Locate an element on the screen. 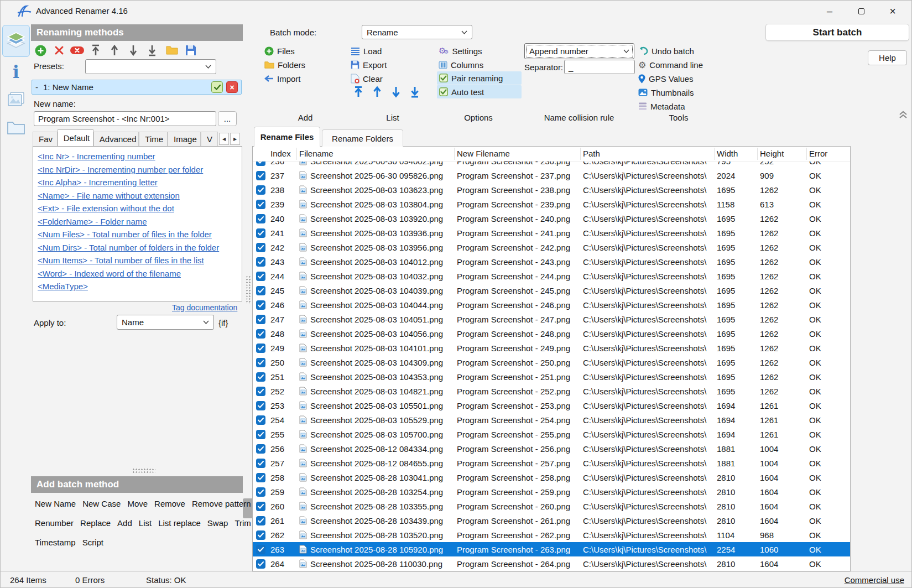 The height and width of the screenshot is (588, 912). move-method-up-button is located at coordinates (114, 50).